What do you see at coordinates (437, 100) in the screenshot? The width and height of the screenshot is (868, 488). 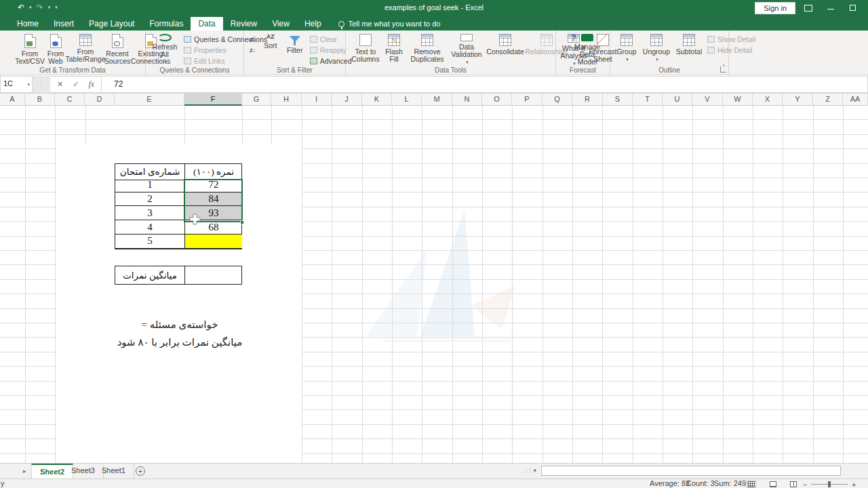 I see `column-header-m: M` at bounding box center [437, 100].